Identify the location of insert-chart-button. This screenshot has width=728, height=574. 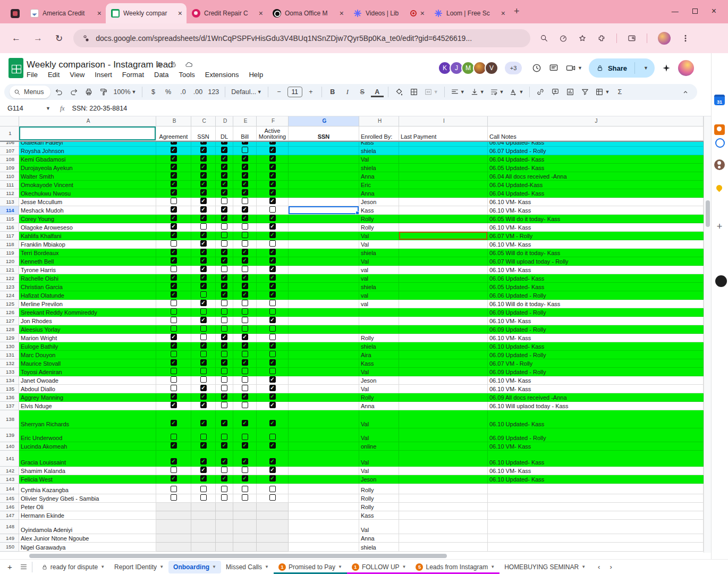
(570, 92).